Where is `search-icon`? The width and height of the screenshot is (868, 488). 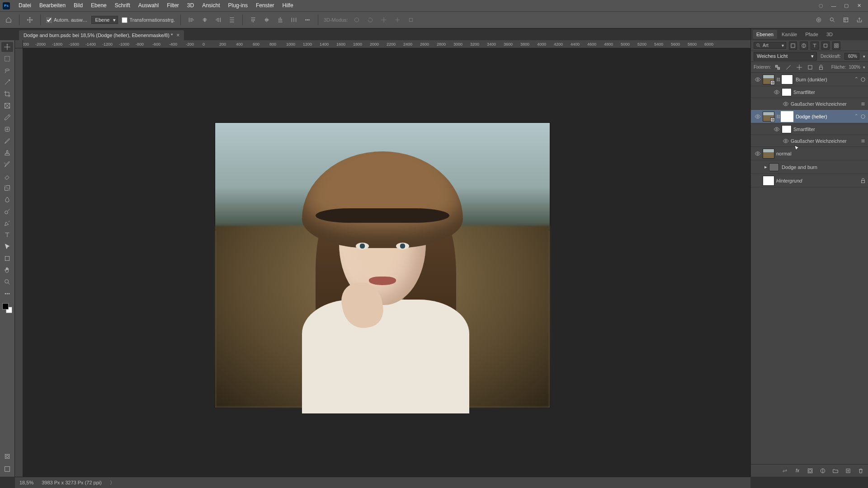
search-icon is located at coordinates (832, 20).